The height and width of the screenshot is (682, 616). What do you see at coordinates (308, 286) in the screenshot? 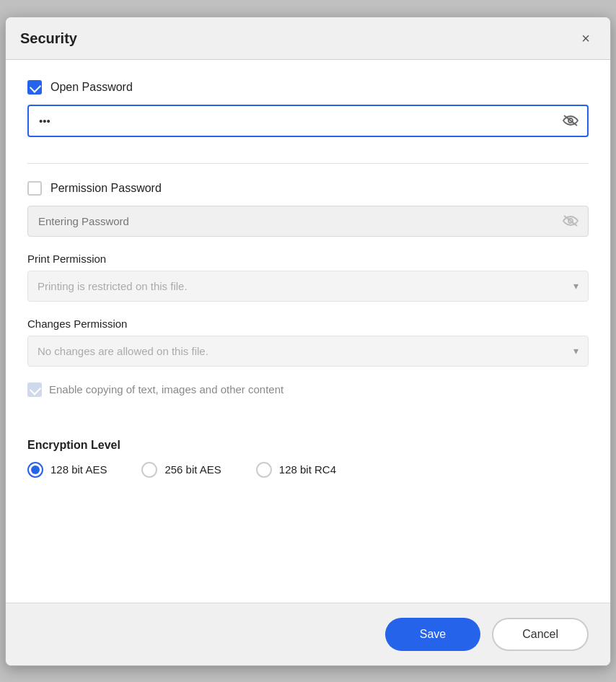
I see `print-permission-select-wrapper: ▾ Printing is restricted on this file.` at bounding box center [308, 286].